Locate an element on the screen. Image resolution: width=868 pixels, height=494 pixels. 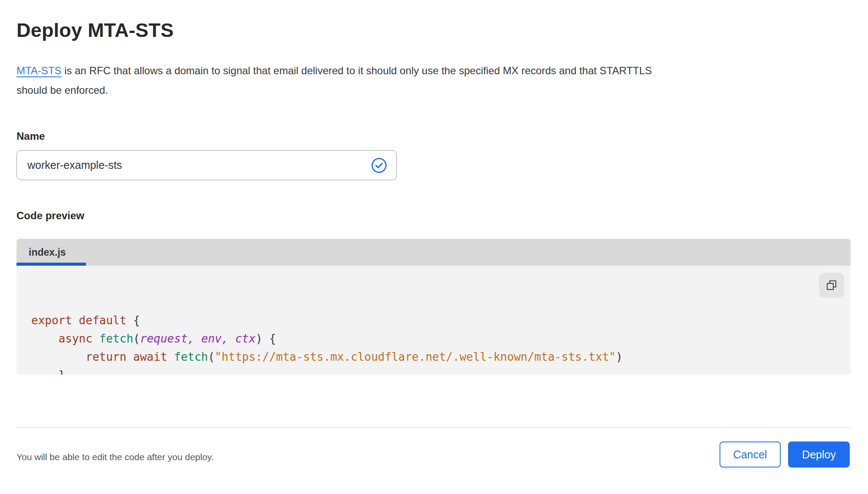
tab-label: index.js is located at coordinates (47, 252).